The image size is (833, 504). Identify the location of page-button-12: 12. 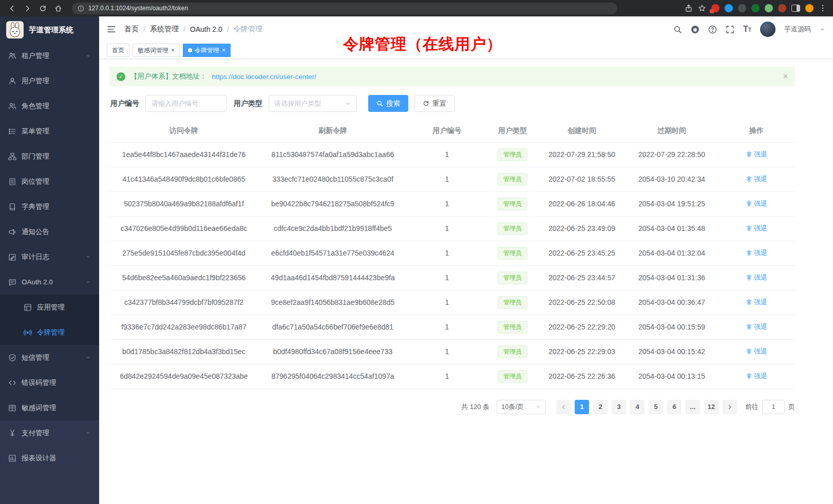
(711, 407).